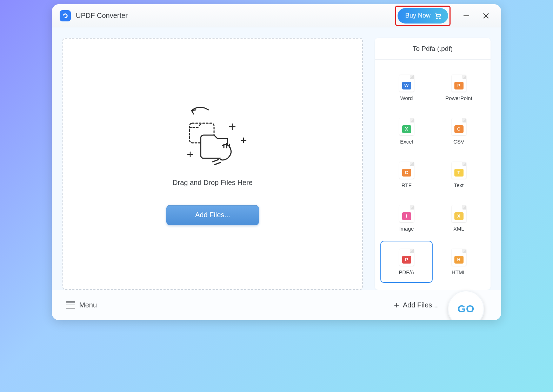 The image size is (553, 392). I want to click on formats-panel: To Pdfa (.pdf) WWordPPowerPointXExcelCCS…, so click(433, 164).